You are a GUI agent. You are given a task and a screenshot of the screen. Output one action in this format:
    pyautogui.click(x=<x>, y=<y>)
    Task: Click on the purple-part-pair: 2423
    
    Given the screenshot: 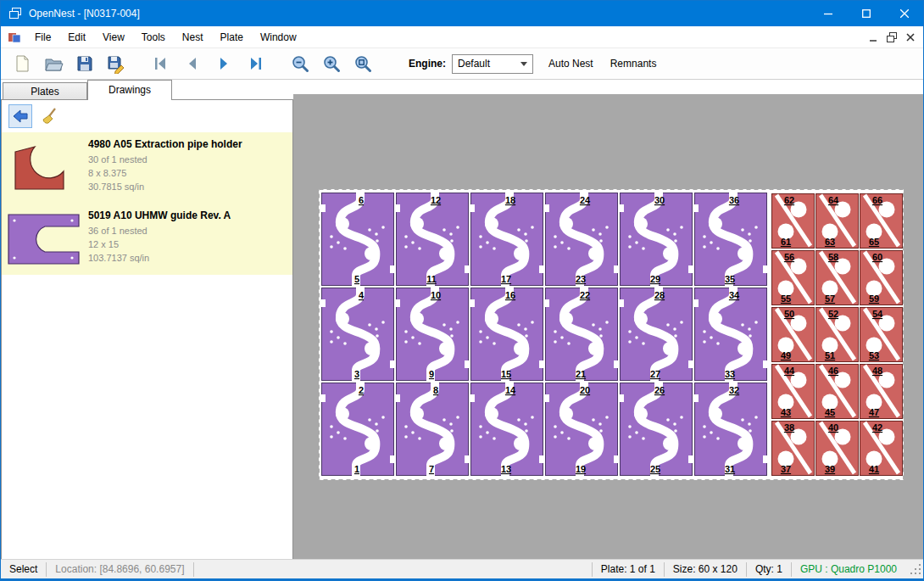 What is the action you would take?
    pyautogui.click(x=582, y=239)
    